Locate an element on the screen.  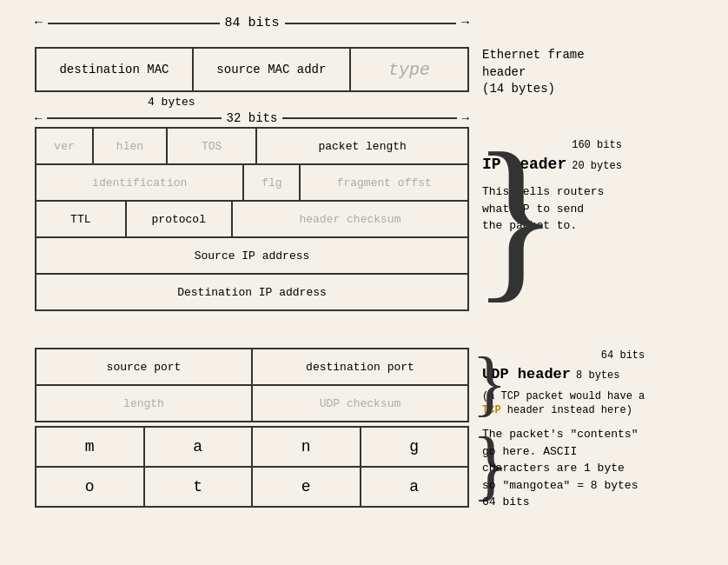
84-bits-right-arrow: → is located at coordinates (466, 23).